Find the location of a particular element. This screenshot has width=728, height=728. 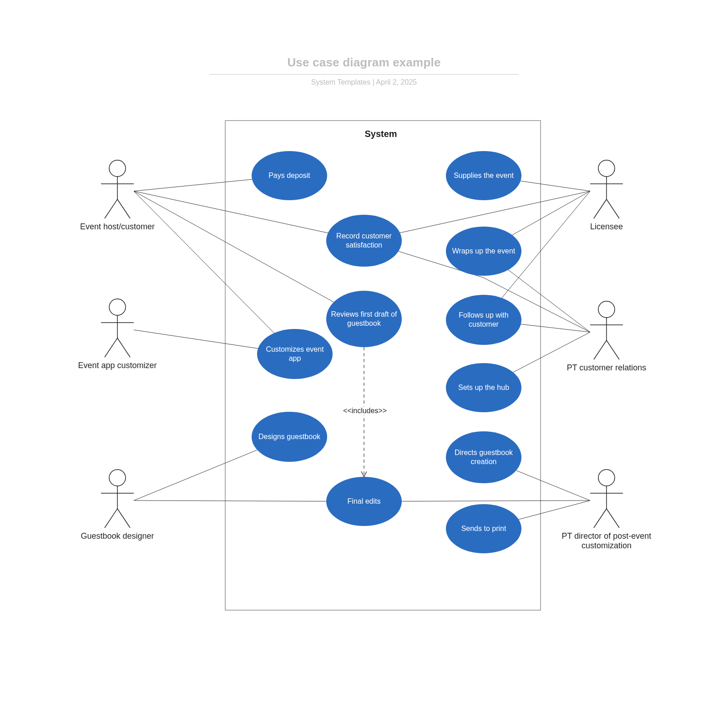

usecase-designsGuest: Designs guestbook is located at coordinates (289, 437).